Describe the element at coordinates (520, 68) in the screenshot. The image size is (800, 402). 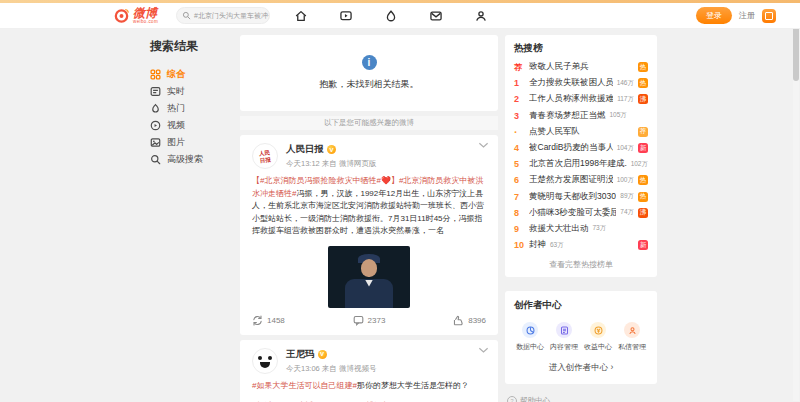
I see `rank-pinned-icon: 荐` at that location.